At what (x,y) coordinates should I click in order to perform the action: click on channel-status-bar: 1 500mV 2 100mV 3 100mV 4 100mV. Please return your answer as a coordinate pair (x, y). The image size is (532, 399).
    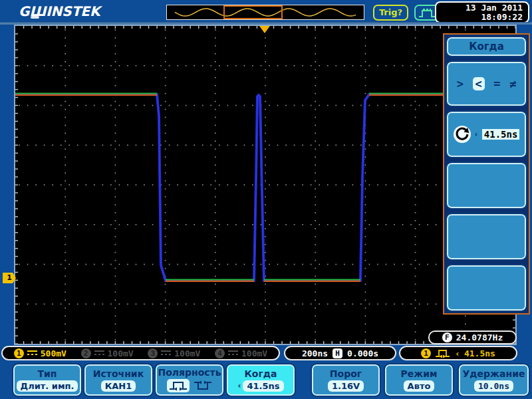
    Looking at the image, I should click on (141, 353).